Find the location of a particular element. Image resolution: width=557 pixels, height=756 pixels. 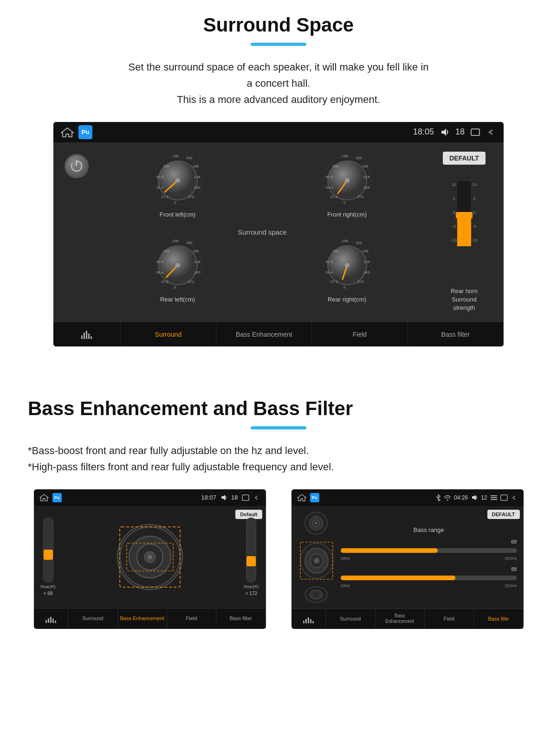

knob-rear-right: 136 163 190 109 81.6 218 54.4 245 27.2 2… is located at coordinates (347, 275).